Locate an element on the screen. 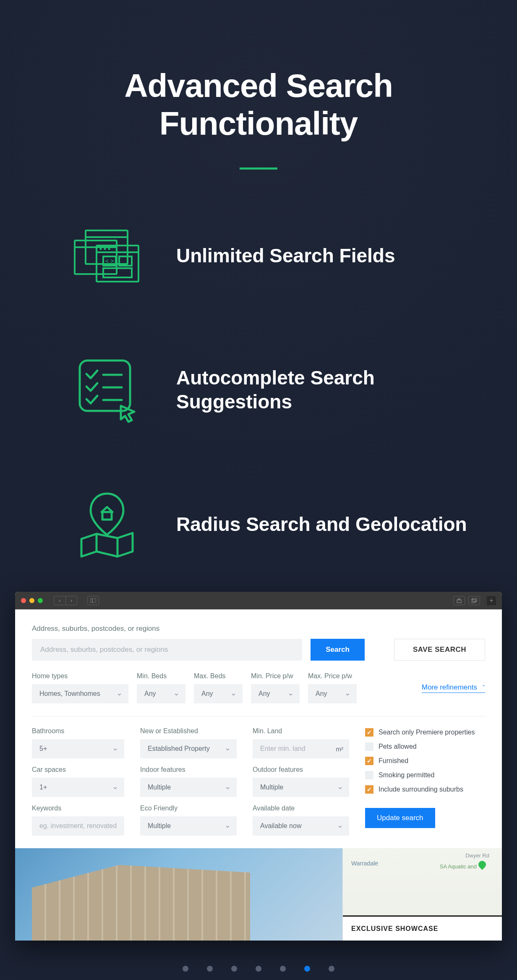  checkbox-label: Search only Premiere properties is located at coordinates (426, 732).